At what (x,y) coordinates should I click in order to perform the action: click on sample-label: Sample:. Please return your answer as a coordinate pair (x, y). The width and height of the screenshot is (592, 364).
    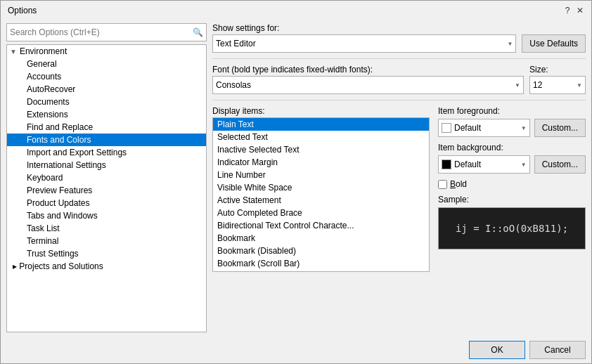
    Looking at the image, I should click on (512, 200).